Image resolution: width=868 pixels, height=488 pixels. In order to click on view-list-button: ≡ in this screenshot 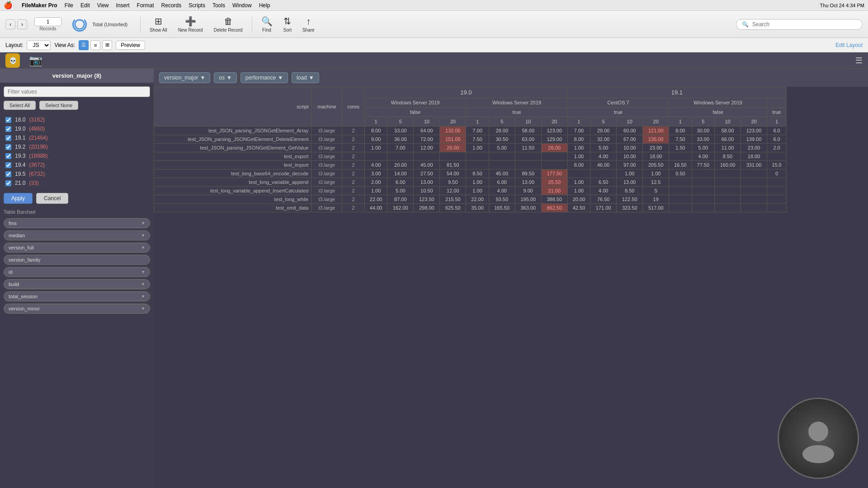, I will do `click(95, 45)`.